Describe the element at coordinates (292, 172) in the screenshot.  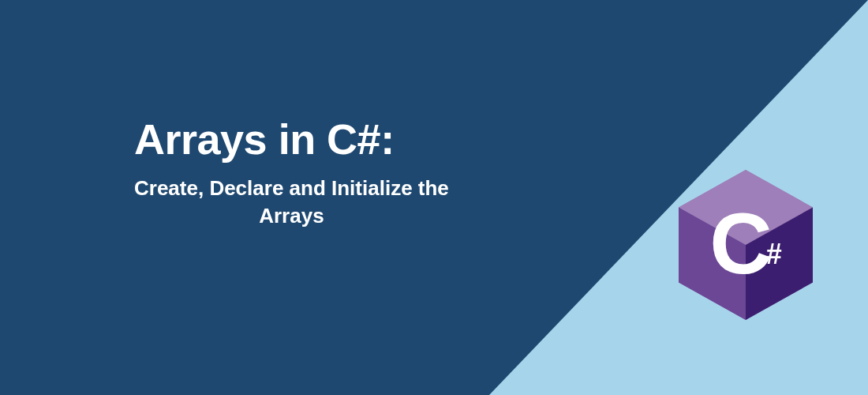
I see `text-content: Arrays in C#: Create, Declare and Initia…` at that location.